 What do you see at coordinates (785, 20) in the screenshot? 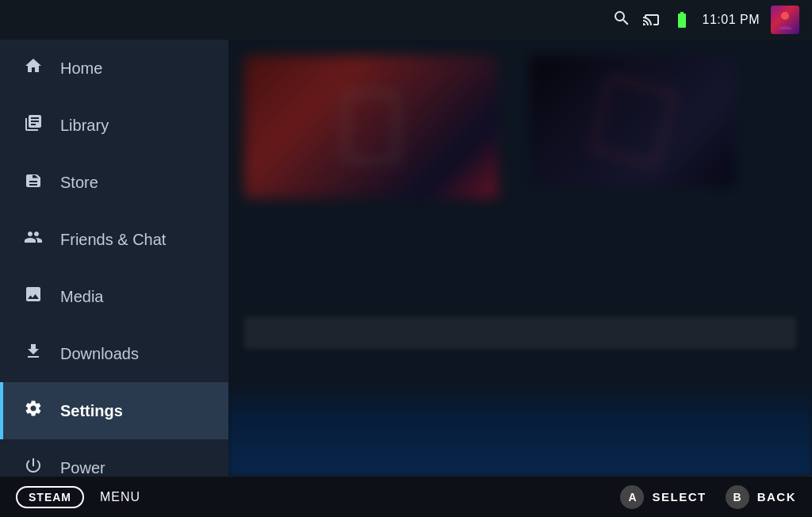
I see `avatar` at bounding box center [785, 20].